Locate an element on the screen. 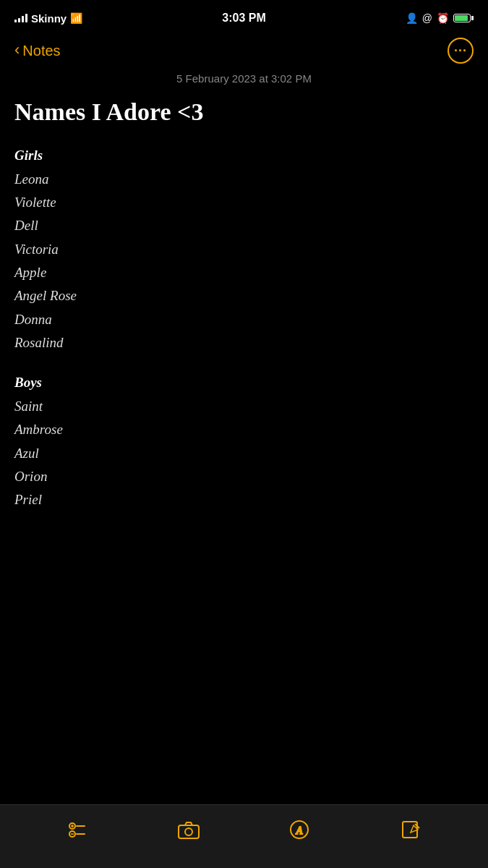 The image size is (488, 868). alarm-icon: ⏰ is located at coordinates (442, 18).